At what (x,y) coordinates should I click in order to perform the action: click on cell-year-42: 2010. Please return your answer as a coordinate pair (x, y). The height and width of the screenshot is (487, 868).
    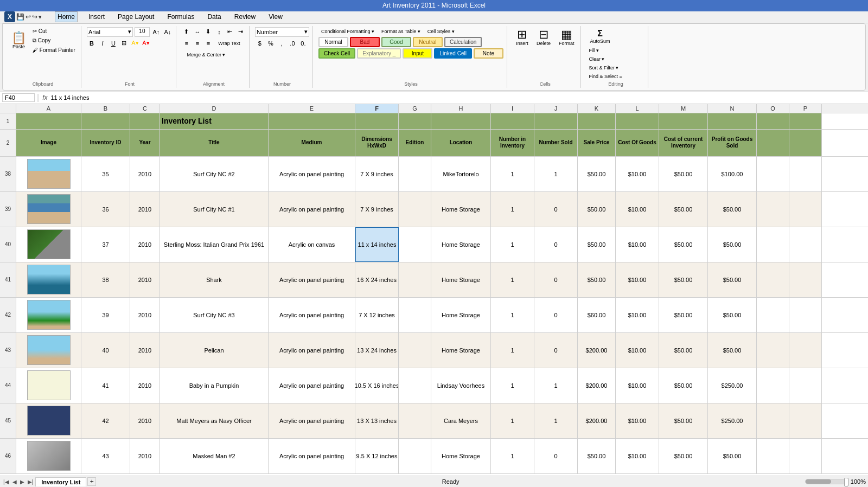
    Looking at the image, I should click on (145, 315).